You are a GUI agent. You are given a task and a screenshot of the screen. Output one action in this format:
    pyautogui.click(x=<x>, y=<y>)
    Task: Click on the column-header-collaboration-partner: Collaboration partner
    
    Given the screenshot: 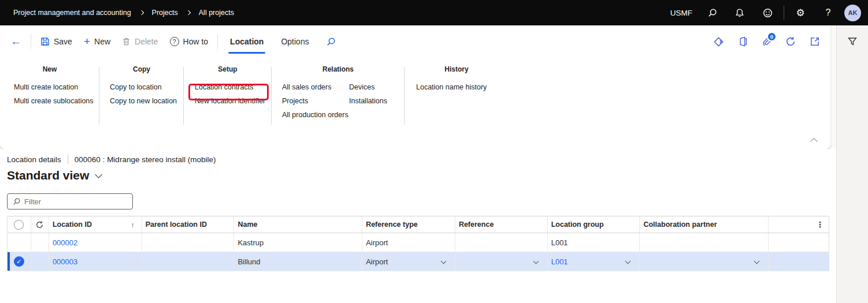 What is the action you would take?
    pyautogui.click(x=704, y=225)
    